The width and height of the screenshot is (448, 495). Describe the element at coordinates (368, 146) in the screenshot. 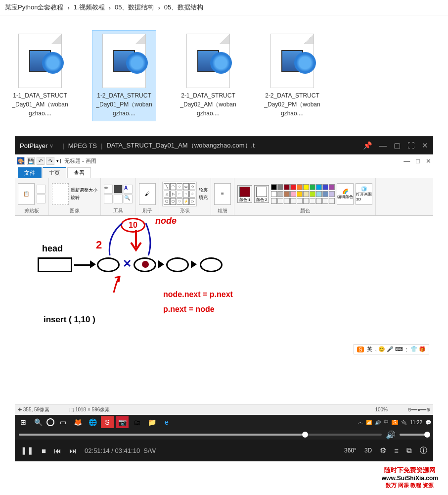

I see `pin-icon: 📌` at that location.